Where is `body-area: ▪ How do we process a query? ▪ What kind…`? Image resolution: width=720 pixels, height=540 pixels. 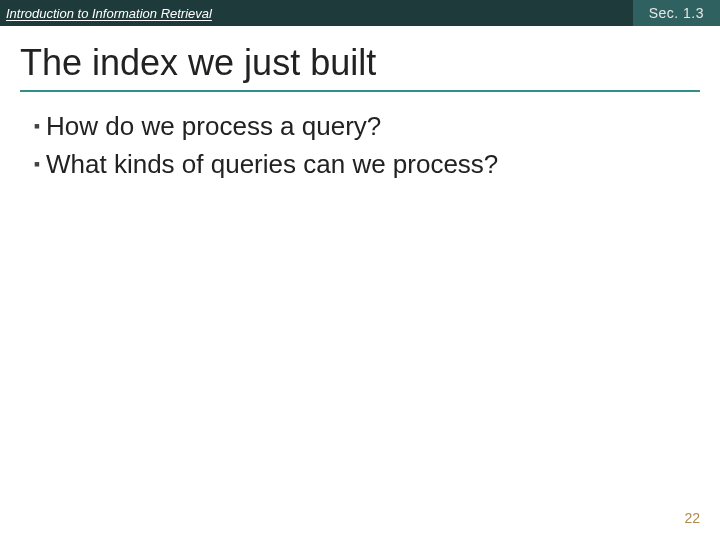 body-area: ▪ How do we process a query? ▪ What kind… is located at coordinates (360, 148).